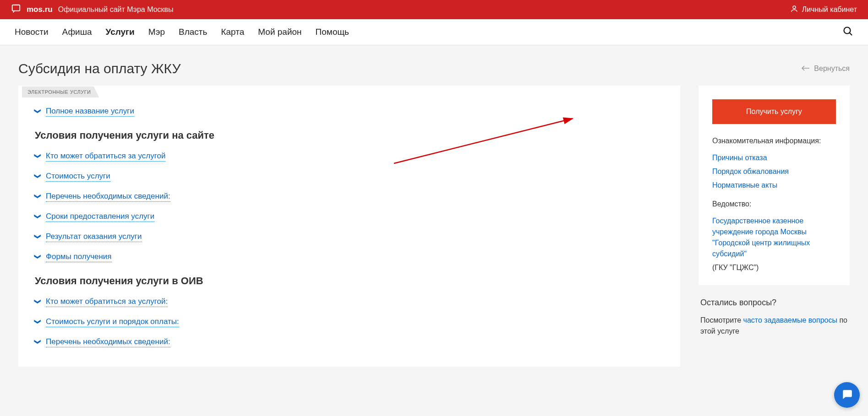 The image size is (868, 416). I want to click on section-heading-site: Условия получения услуги на сайте, so click(349, 135).